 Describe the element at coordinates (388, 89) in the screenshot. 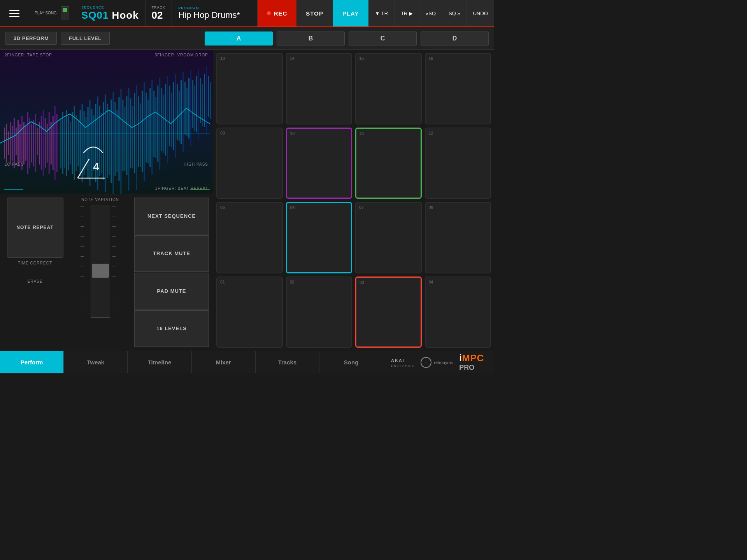

I see `pad-15: 15` at that location.